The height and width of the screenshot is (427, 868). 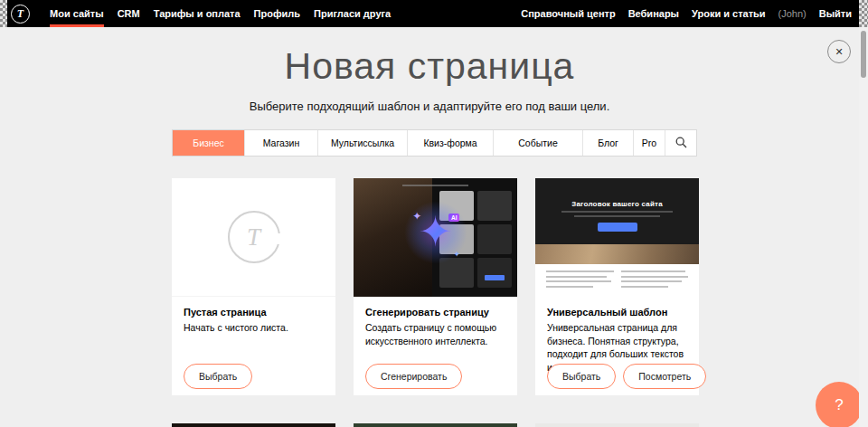 What do you see at coordinates (617, 254) in the screenshot?
I see `preview-photo` at bounding box center [617, 254].